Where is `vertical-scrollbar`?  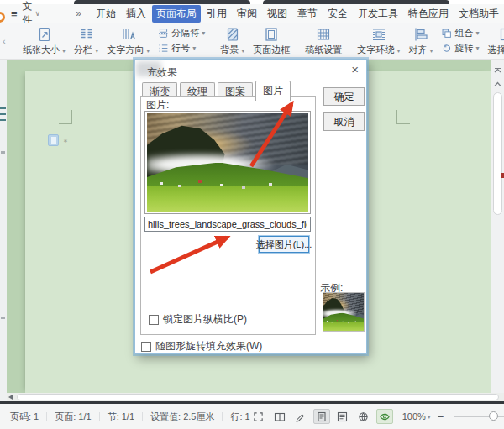
vertical-scrollbar is located at coordinates (497, 231).